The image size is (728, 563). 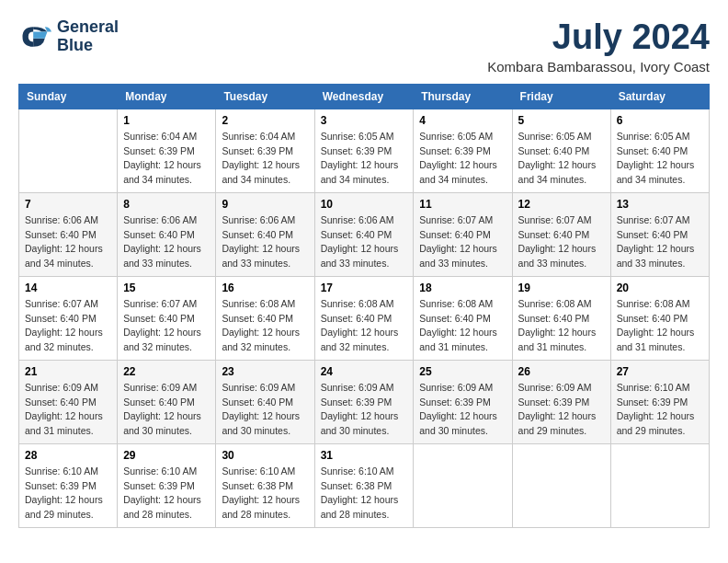 What do you see at coordinates (68, 37) in the screenshot?
I see `logo: General Blue` at bounding box center [68, 37].